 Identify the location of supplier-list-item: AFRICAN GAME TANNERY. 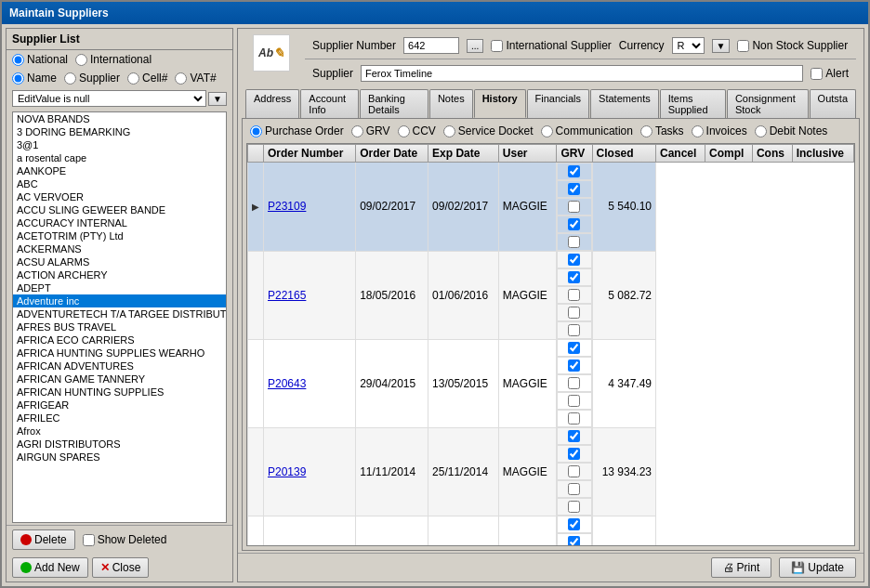
(119, 379).